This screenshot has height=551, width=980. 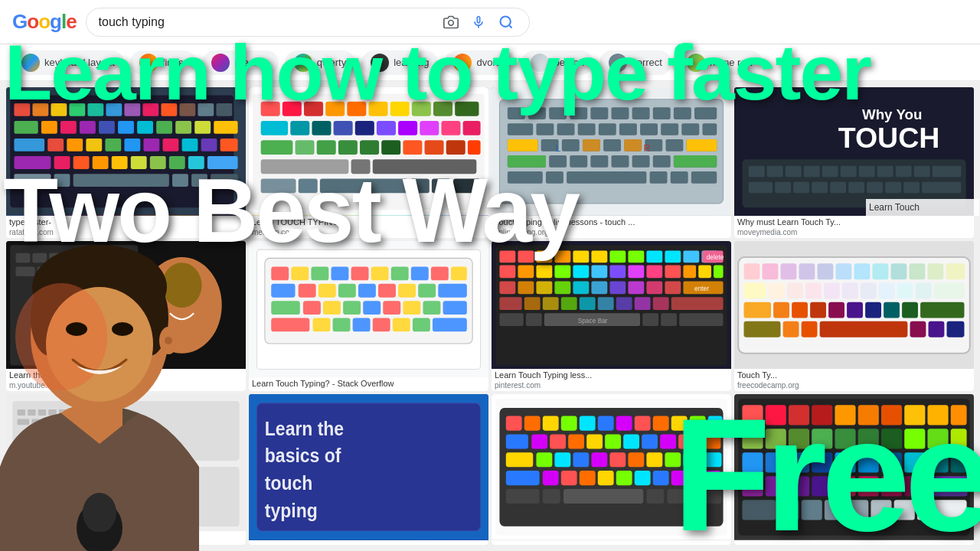 What do you see at coordinates (720, 63) in the screenshot?
I see `chip-home-row: home row` at bounding box center [720, 63].